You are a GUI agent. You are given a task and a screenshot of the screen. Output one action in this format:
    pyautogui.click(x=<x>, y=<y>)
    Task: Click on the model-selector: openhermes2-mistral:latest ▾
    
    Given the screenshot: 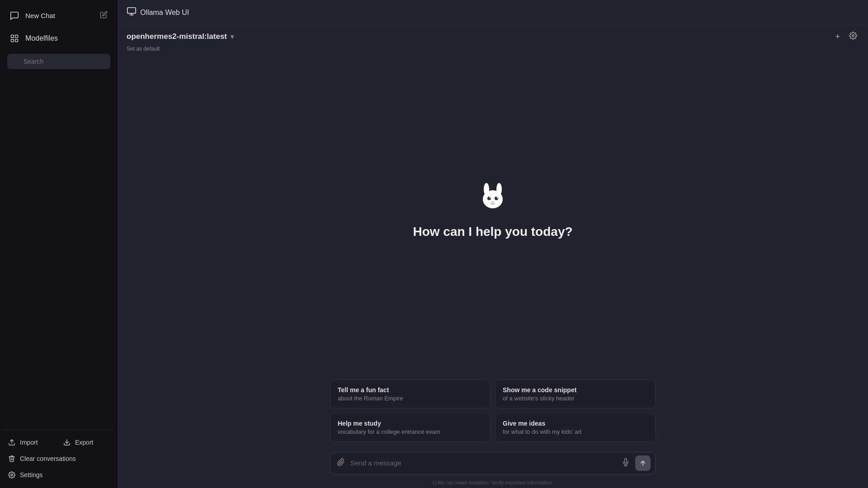 What is the action you would take?
    pyautogui.click(x=180, y=37)
    